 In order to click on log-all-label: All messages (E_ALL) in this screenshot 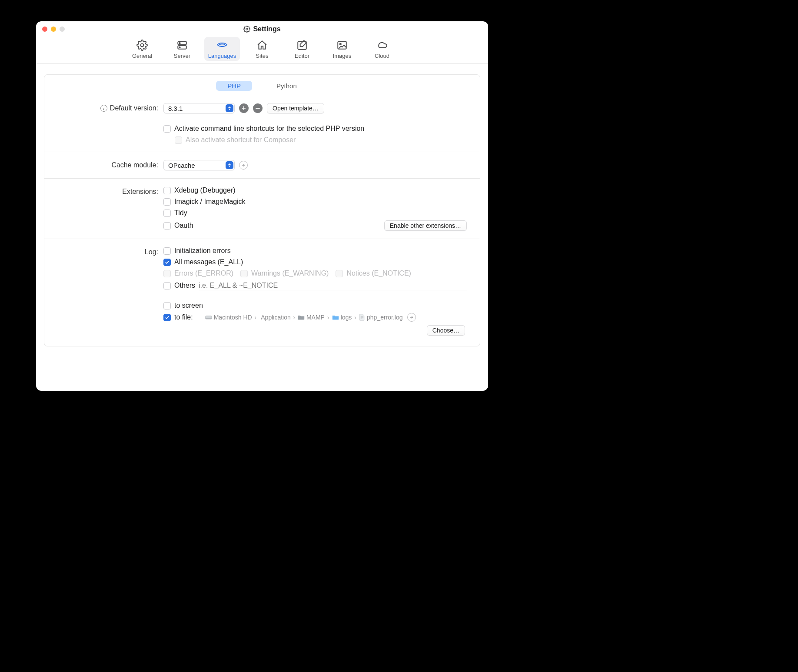, I will do `click(209, 262)`.